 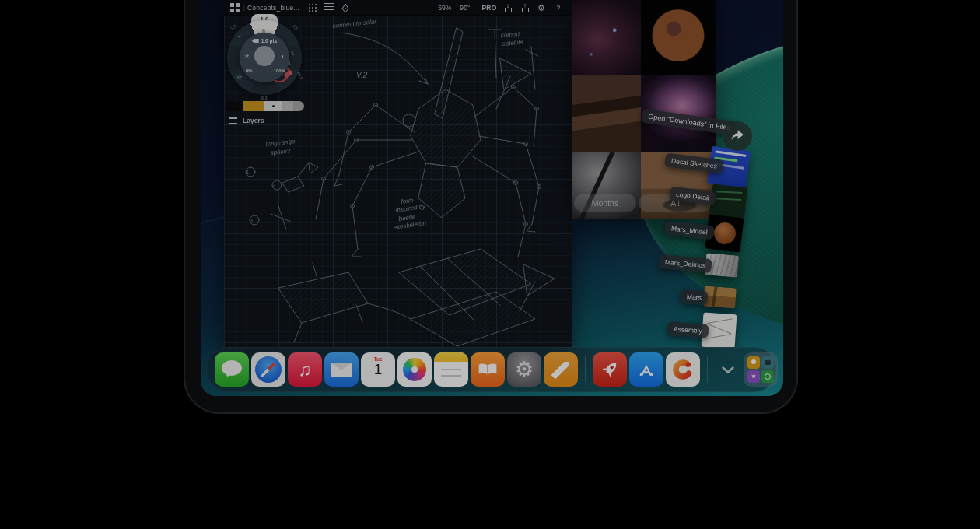 What do you see at coordinates (488, 370) in the screenshot?
I see `books-app-icon` at bounding box center [488, 370].